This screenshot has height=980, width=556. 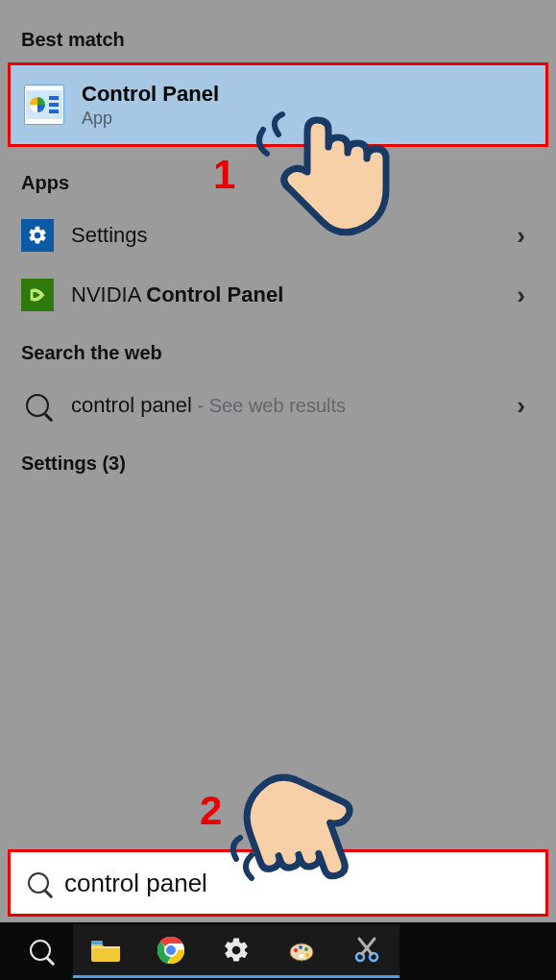 I want to click on app-result-label: Settings, so click(x=294, y=235).